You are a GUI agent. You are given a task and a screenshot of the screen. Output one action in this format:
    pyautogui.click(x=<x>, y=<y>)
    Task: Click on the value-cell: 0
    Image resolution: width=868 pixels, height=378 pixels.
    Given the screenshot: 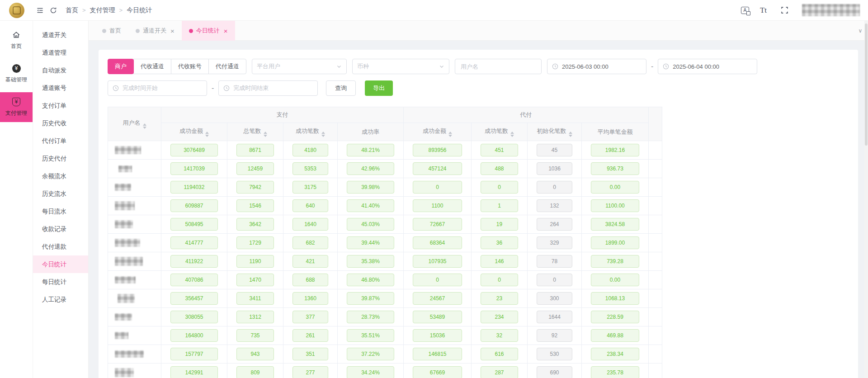 What is the action you would take?
    pyautogui.click(x=500, y=280)
    